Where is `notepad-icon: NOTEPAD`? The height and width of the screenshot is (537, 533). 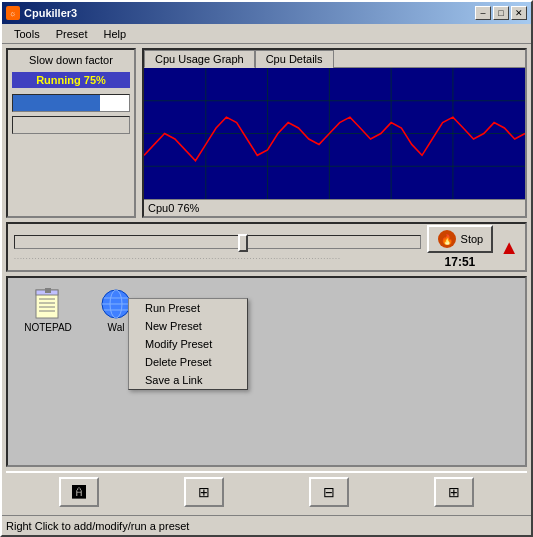
notepad-icon: NOTEPAD is located at coordinates (48, 310).